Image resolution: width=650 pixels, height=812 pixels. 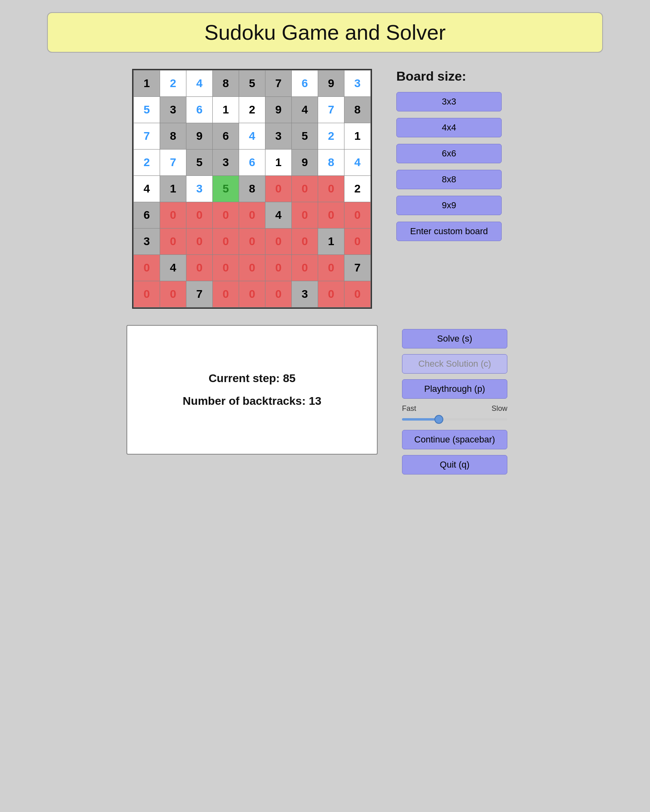 I want to click on quit-button: Quit (q), so click(x=455, y=465).